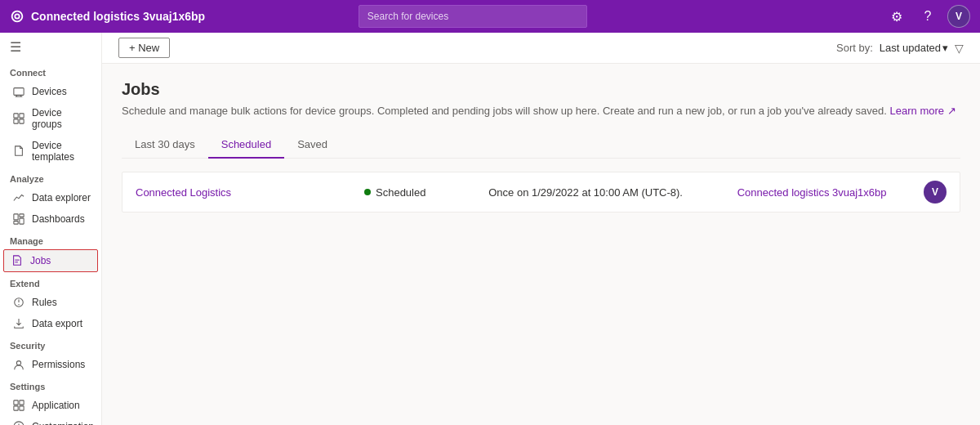 This screenshot has width=980, height=425. Describe the element at coordinates (19, 302) in the screenshot. I see `rules-icon` at that location.